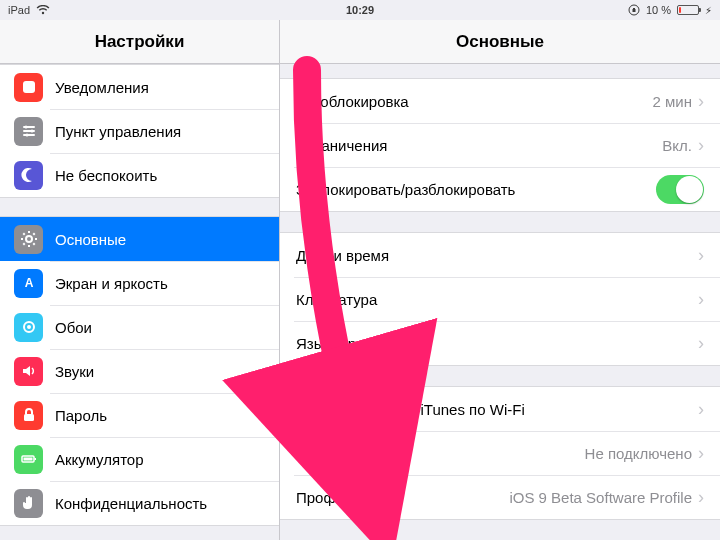  What do you see at coordinates (500, 255) in the screenshot?
I see `detail-row-datetime: Дата и время›` at bounding box center [500, 255].